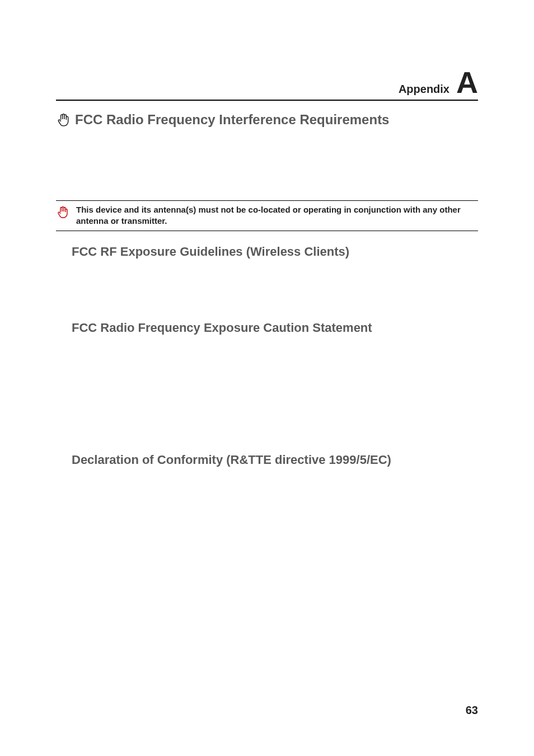 This screenshot has width=534, height=756. I want to click on note-text: This device and its antenna(s) must not …, so click(277, 216).